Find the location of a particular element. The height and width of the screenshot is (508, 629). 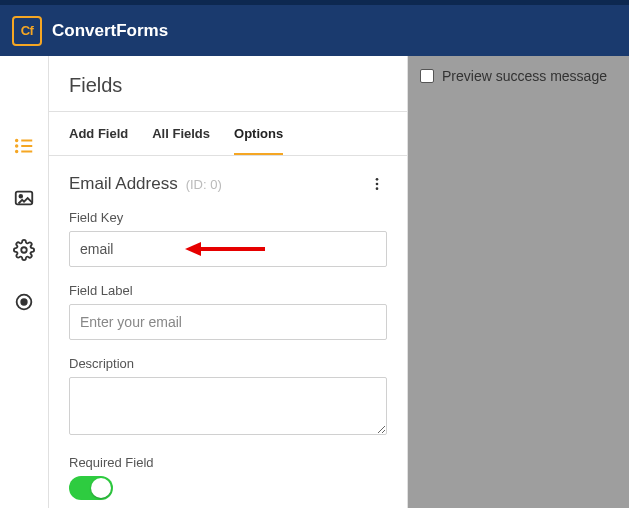

preview-success-checkbox is located at coordinates (427, 76).